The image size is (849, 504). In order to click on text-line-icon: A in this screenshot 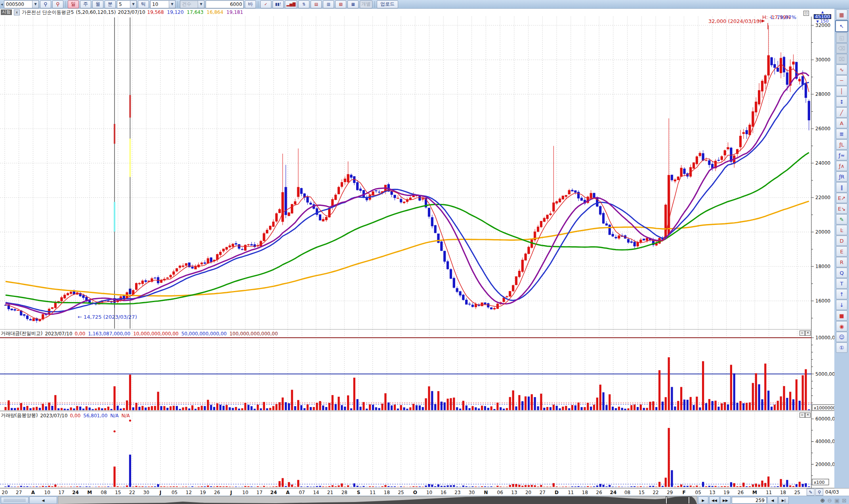, I will do `click(841, 123)`.